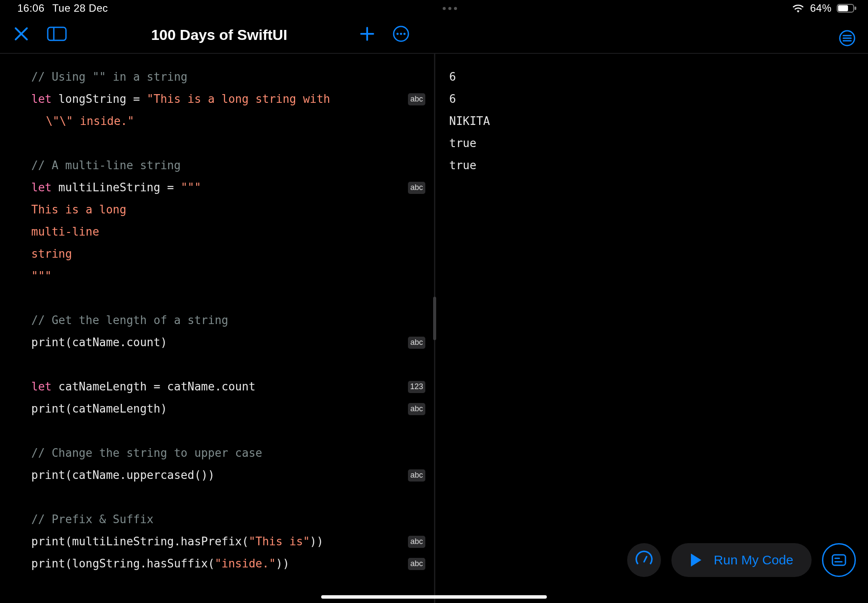 This screenshot has width=868, height=603. Describe the element at coordinates (228, 166) in the screenshot. I see `code-line: // A multi-line string` at that location.